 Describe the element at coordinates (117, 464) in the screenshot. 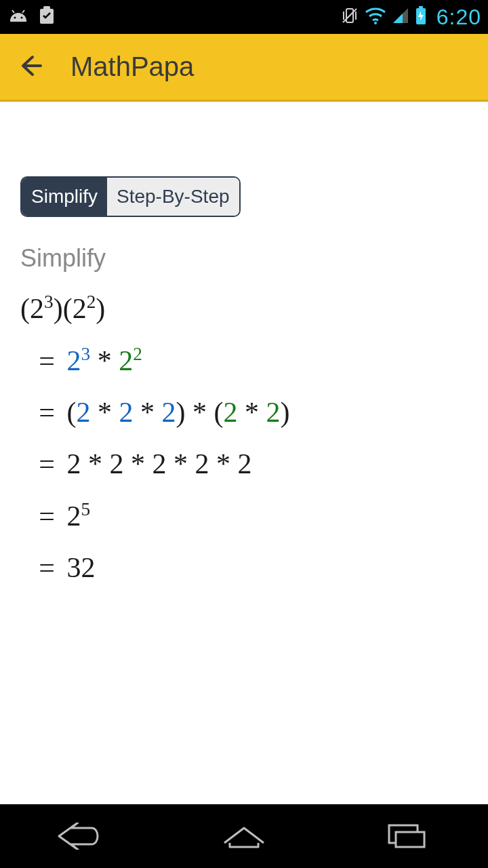

I see `s3-v2: 2` at that location.